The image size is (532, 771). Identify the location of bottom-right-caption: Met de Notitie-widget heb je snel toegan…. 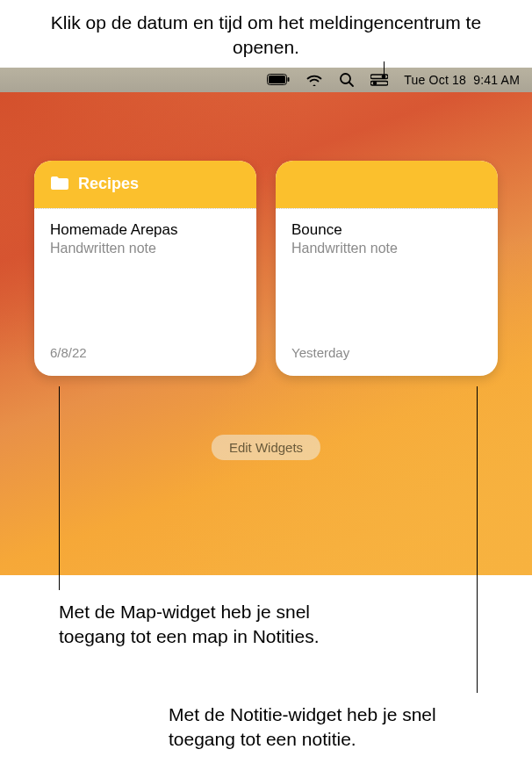
(327, 727).